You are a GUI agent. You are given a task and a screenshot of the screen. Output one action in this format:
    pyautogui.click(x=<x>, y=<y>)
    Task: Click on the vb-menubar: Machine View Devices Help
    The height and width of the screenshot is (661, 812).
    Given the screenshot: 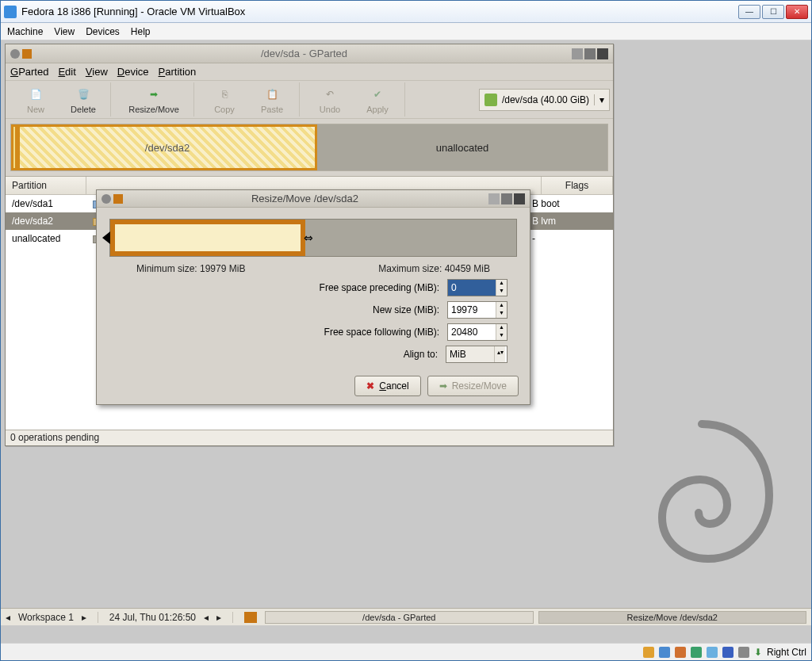 What is the action you would take?
    pyautogui.click(x=406, y=32)
    